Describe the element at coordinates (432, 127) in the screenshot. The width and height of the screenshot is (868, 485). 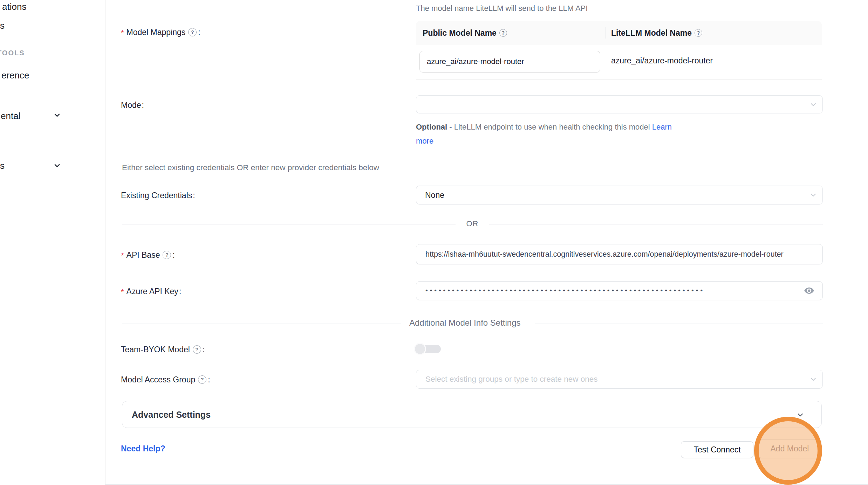
I see `optional-bold-text: Optional` at that location.